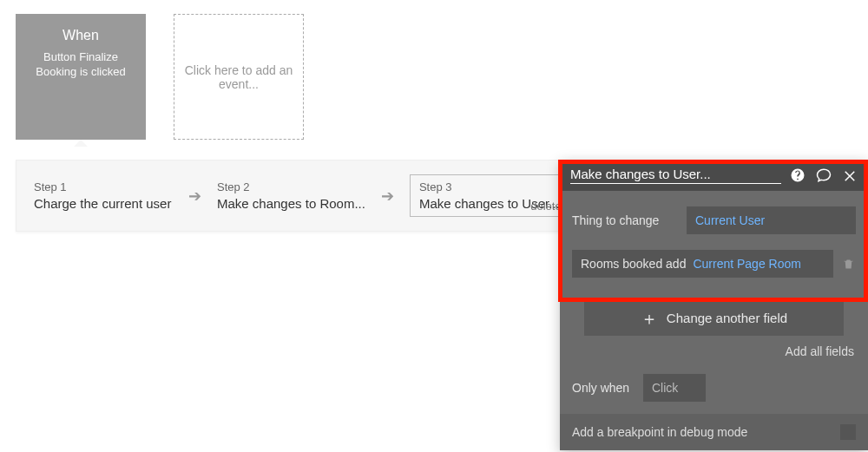 The image size is (868, 452). Describe the element at coordinates (103, 187) in the screenshot. I see `step-label: Step 1` at that location.